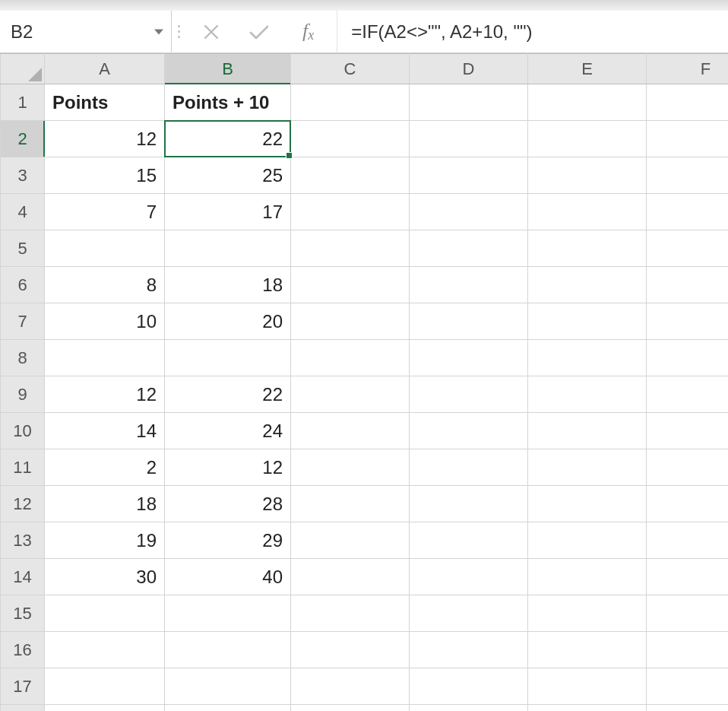  What do you see at coordinates (23, 687) in the screenshot?
I see `row-header-17: 17` at bounding box center [23, 687].